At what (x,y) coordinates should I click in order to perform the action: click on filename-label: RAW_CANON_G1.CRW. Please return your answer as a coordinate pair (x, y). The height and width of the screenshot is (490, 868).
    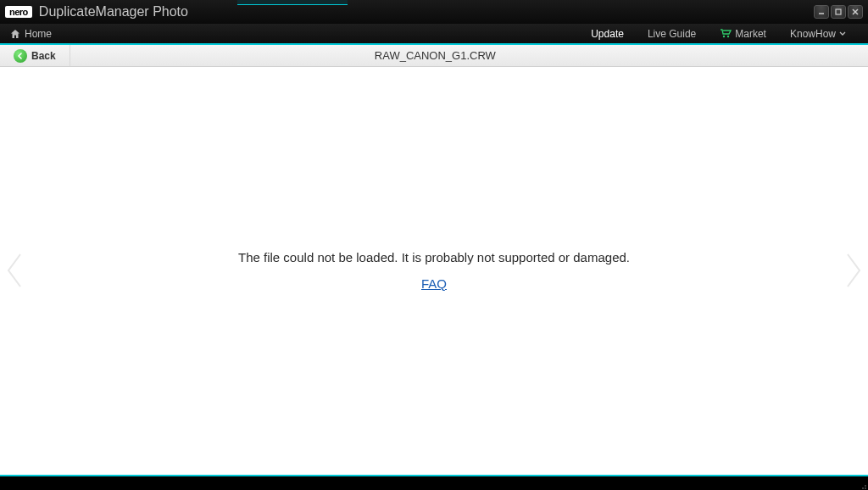
    Looking at the image, I should click on (470, 56).